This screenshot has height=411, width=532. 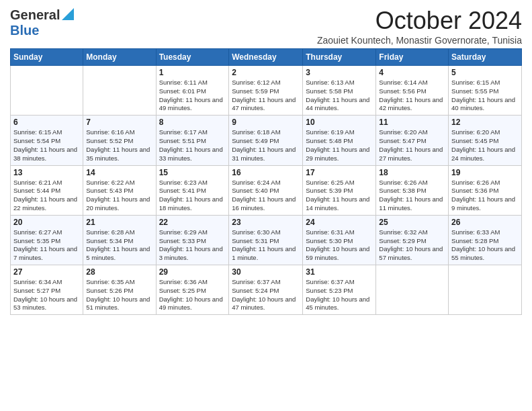 I want to click on day-number: 27, so click(x=47, y=272).